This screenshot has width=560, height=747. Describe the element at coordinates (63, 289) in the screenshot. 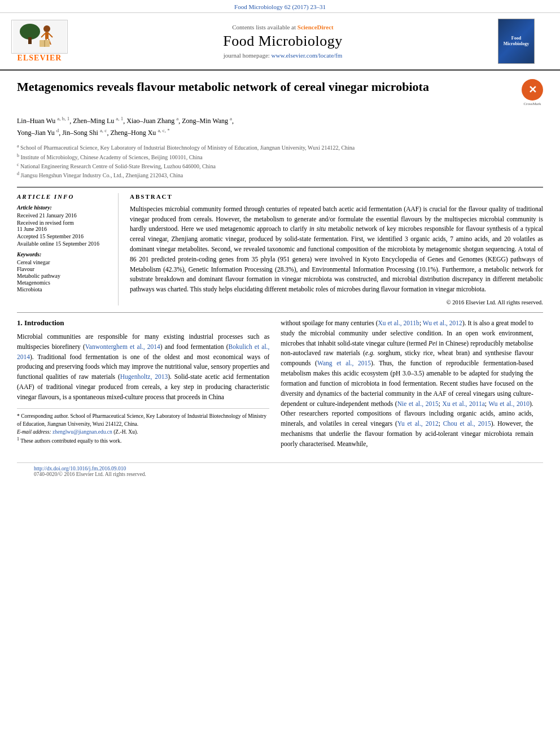

I see `keyword-5: Microbiota` at that location.